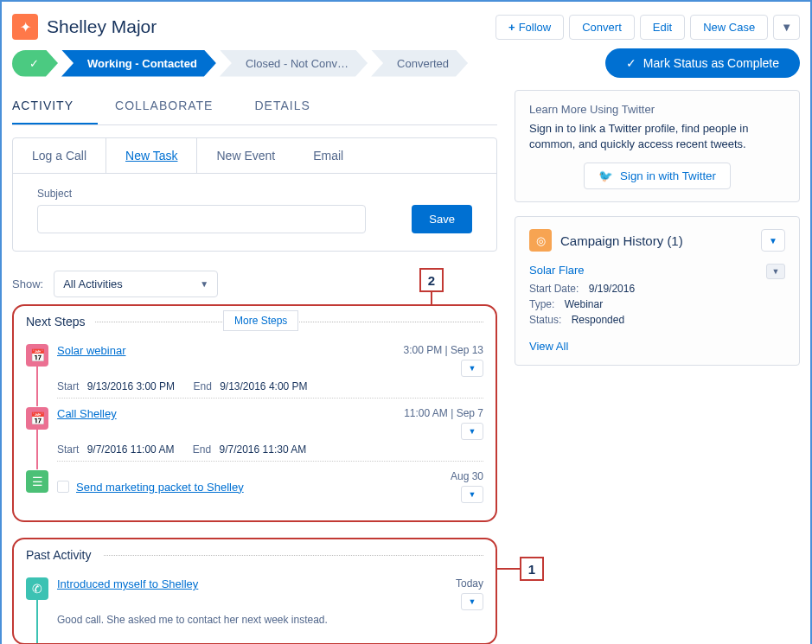 The image size is (812, 644). I want to click on composer-tab-new-event: New Event, so click(246, 156).